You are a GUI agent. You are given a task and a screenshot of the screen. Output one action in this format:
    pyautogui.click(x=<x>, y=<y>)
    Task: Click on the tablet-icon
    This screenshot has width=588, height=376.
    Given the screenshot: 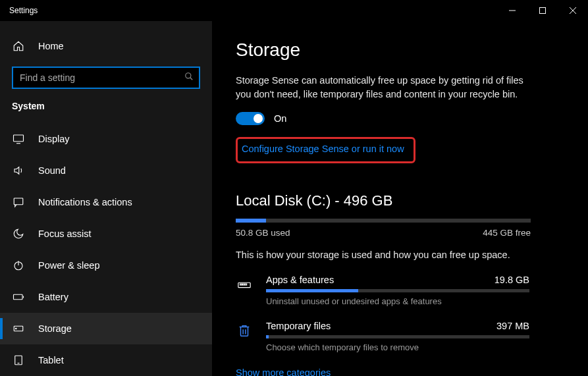 What is the action you would take?
    pyautogui.click(x=18, y=360)
    